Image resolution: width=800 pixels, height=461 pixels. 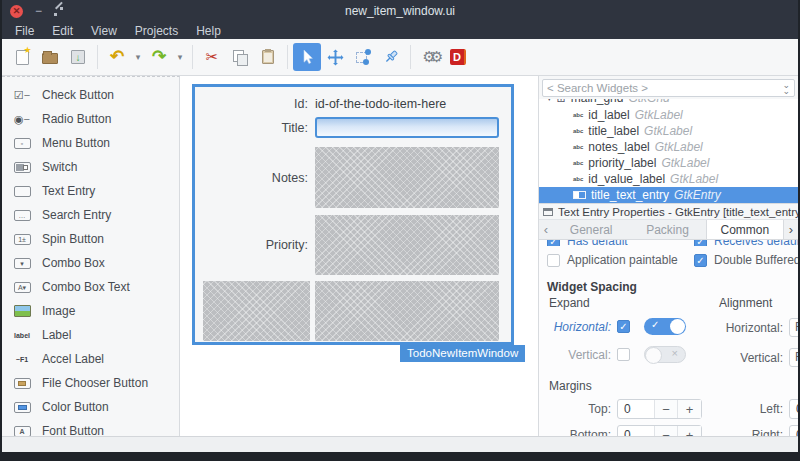 I want to click on tab-general: General, so click(x=591, y=230).